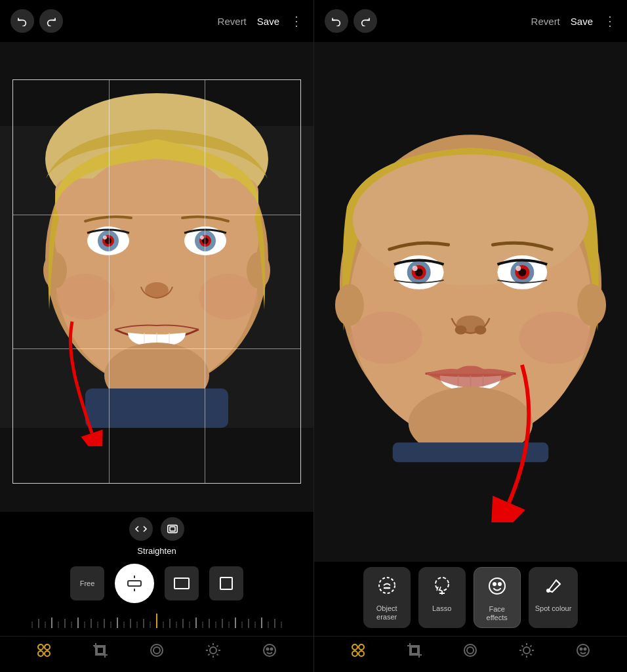 Image resolution: width=627 pixels, height=672 pixels. What do you see at coordinates (157, 592) in the screenshot?
I see `bottom-toolbar-left: Straighten Free` at bounding box center [157, 592].